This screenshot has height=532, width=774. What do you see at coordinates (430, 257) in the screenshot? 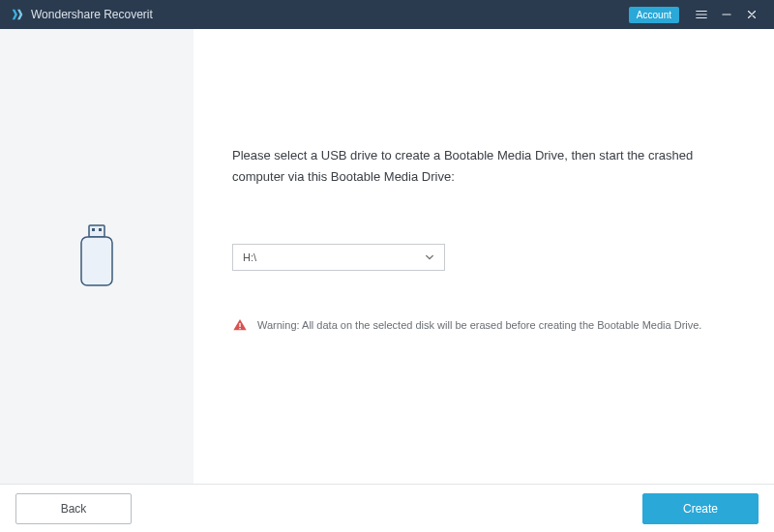
I see `chevron-down-icon` at bounding box center [430, 257].